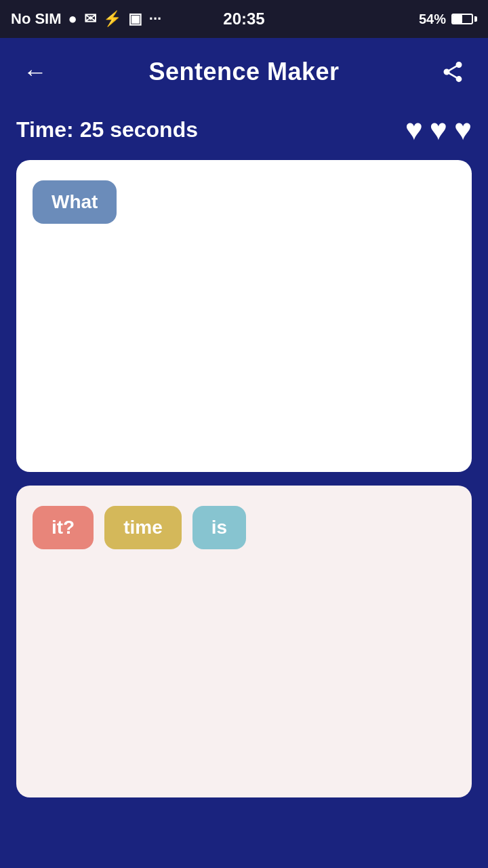 The height and width of the screenshot is (868, 488). What do you see at coordinates (464, 19) in the screenshot?
I see `battery-icon` at bounding box center [464, 19].